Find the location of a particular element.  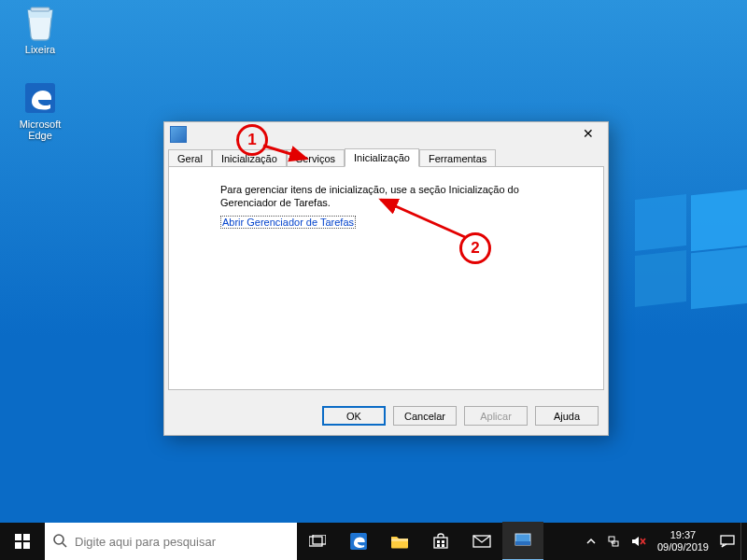

close-button: ✕ is located at coordinates (588, 134).